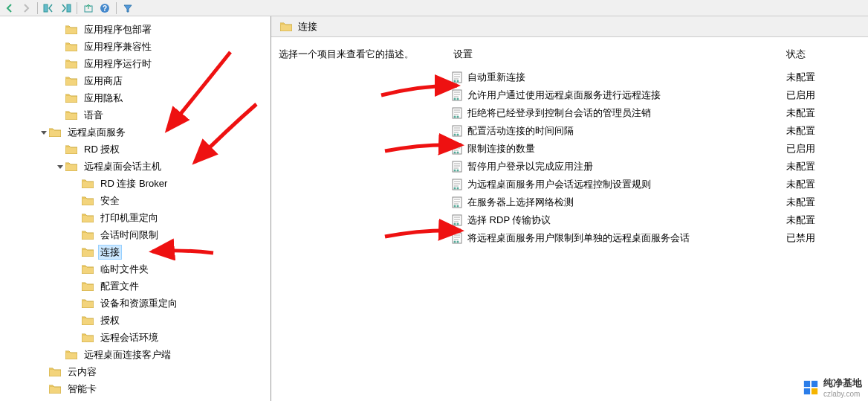 This screenshot has height=401, width=868. What do you see at coordinates (832, 387) in the screenshot?
I see `watermark: 纯净基地 czlaby.com` at bounding box center [832, 387].